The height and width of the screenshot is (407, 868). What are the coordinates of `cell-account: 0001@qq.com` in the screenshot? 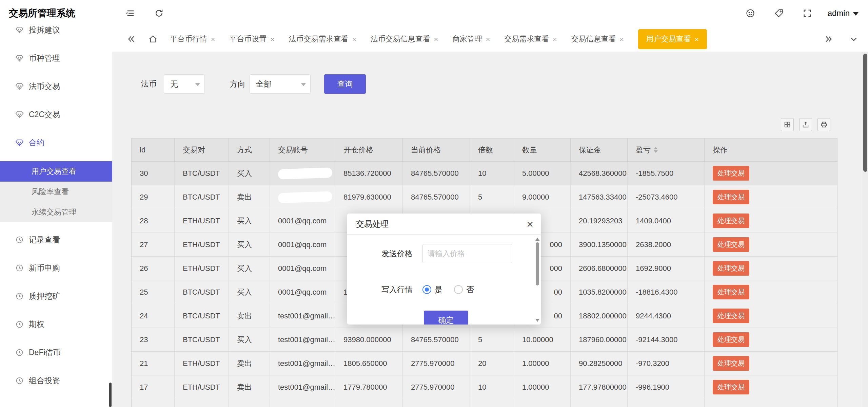 It's located at (302, 268).